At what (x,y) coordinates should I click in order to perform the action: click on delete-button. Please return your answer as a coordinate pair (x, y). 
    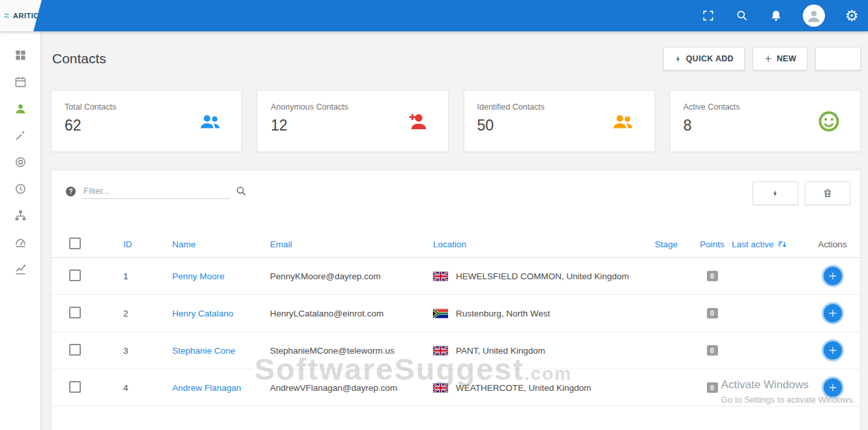
    Looking at the image, I should click on (828, 193).